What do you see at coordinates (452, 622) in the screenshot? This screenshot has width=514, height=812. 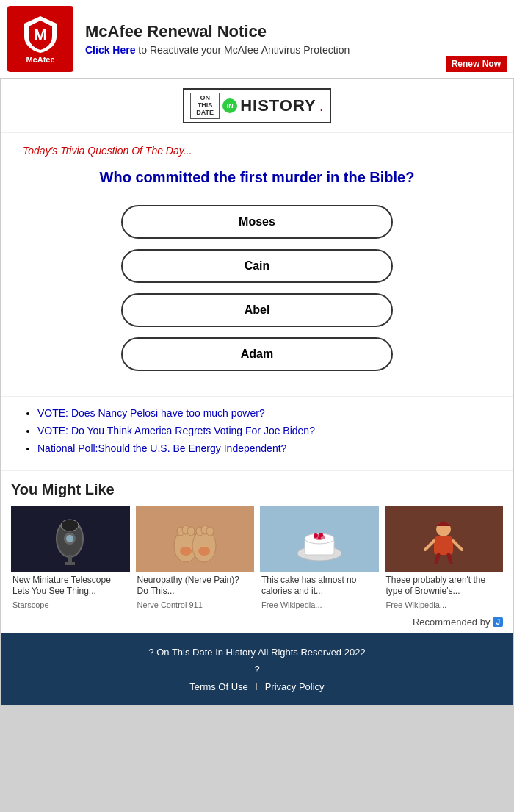 I see `recommended-label: Recommended by` at bounding box center [452, 622].